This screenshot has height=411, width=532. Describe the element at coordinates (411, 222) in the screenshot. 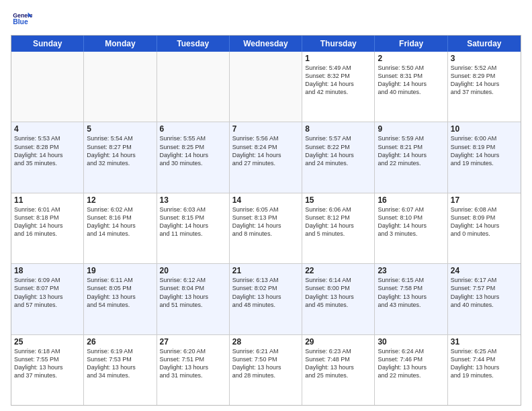

I see `day-info: Sunrise: 6:07 AM Sunset: 8:10 PM Dayligh…` at that location.